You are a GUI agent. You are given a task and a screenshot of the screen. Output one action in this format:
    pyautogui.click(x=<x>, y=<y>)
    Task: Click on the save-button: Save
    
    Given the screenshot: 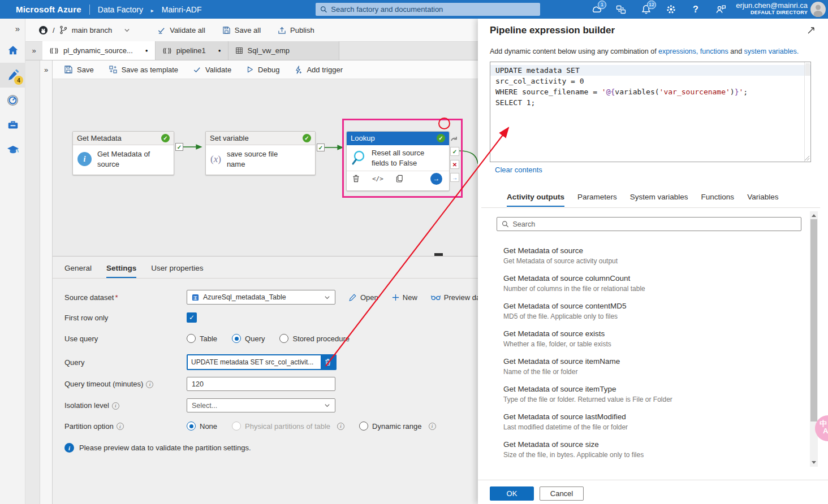 What is the action you would take?
    pyautogui.click(x=79, y=69)
    